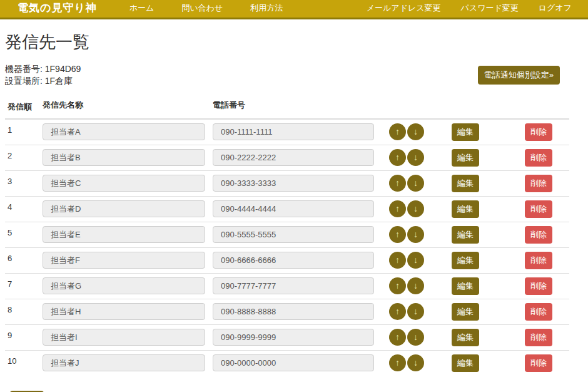 The image size is (588, 392). What do you see at coordinates (294, 10) in the screenshot?
I see `top-navbar: 電気の見守り神 ホーム 問い合わせ 利用方法 メールアドレス変更 パスワード変更…` at bounding box center [294, 10].